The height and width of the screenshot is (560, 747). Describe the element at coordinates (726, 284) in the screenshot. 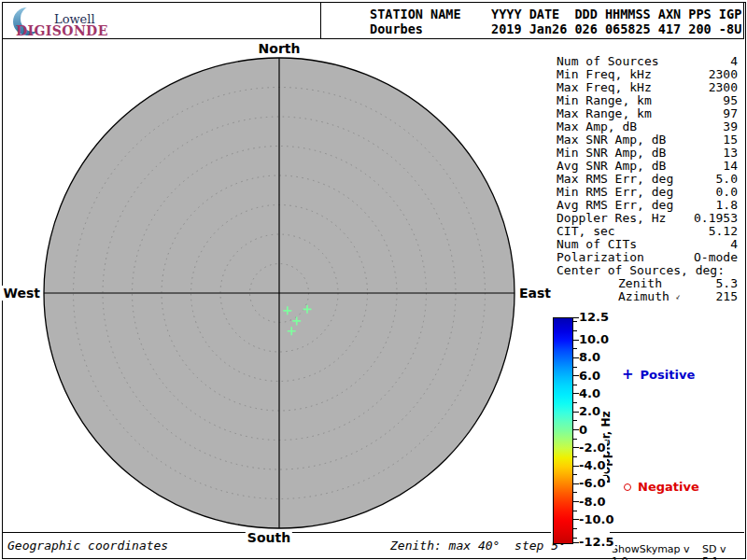

I see `stat-value: 5.3` at that location.